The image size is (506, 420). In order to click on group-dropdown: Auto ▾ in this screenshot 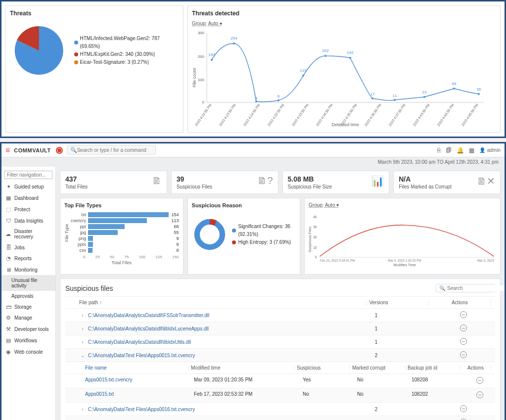, I will do `click(215, 24)`.